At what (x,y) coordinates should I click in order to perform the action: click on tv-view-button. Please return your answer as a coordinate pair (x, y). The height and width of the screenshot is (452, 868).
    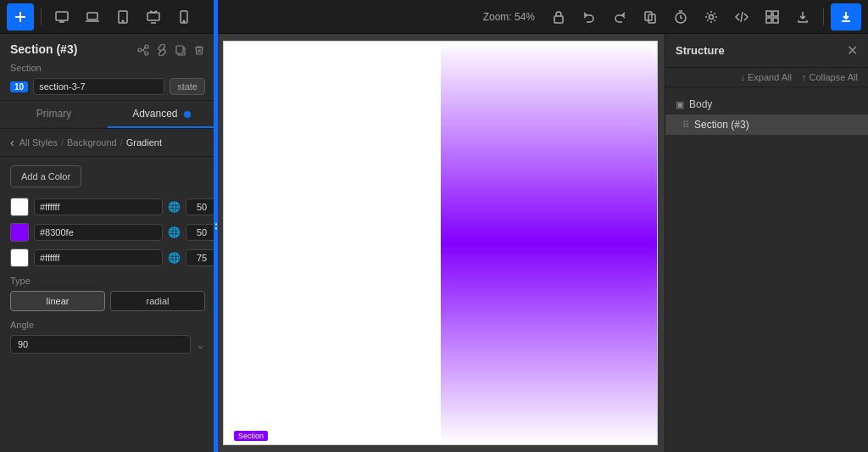
    Looking at the image, I should click on (153, 17).